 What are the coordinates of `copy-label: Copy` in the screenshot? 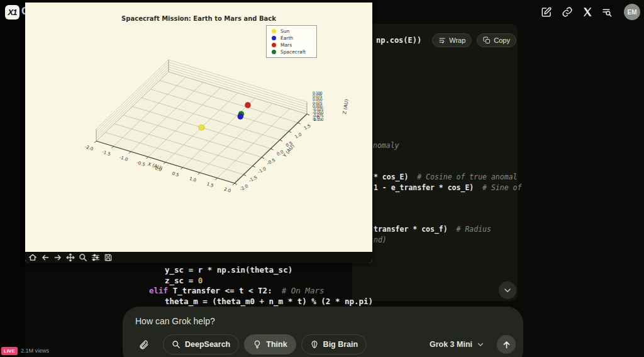 It's located at (502, 40).